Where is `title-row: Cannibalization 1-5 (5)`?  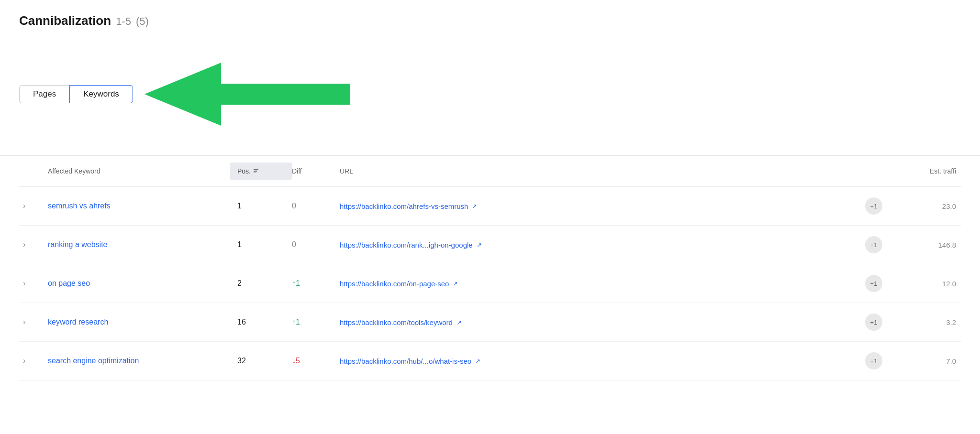
title-row: Cannibalization 1-5 (5) is located at coordinates (490, 21).